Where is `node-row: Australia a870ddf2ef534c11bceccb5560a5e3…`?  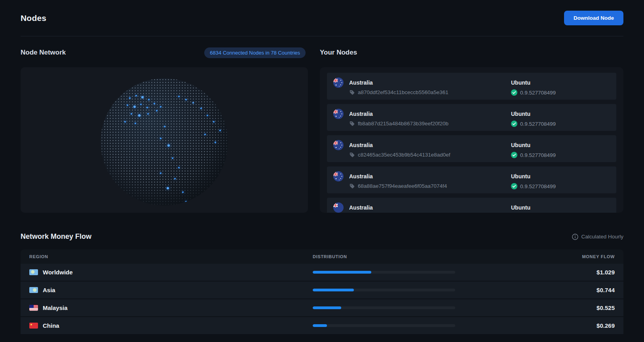 node-row: Australia a870ddf2ef534c11bceccb5560a5e3… is located at coordinates (472, 86).